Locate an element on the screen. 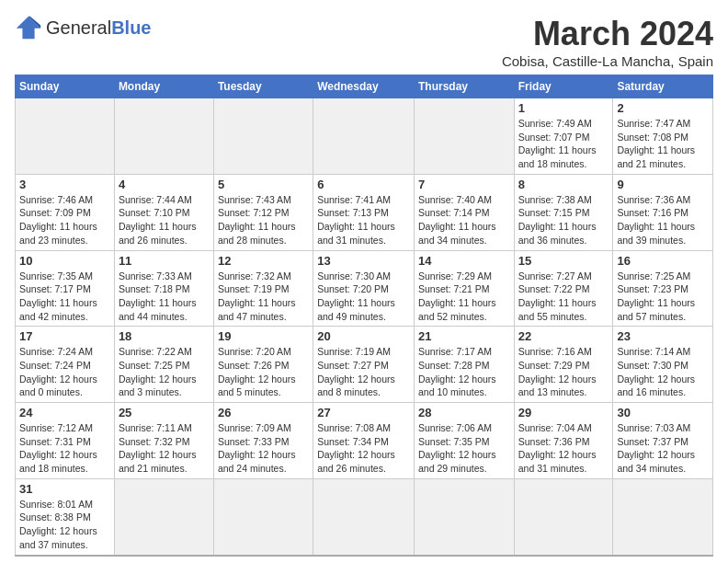 This screenshot has height=563, width=728. day-number: 28 is located at coordinates (464, 412).